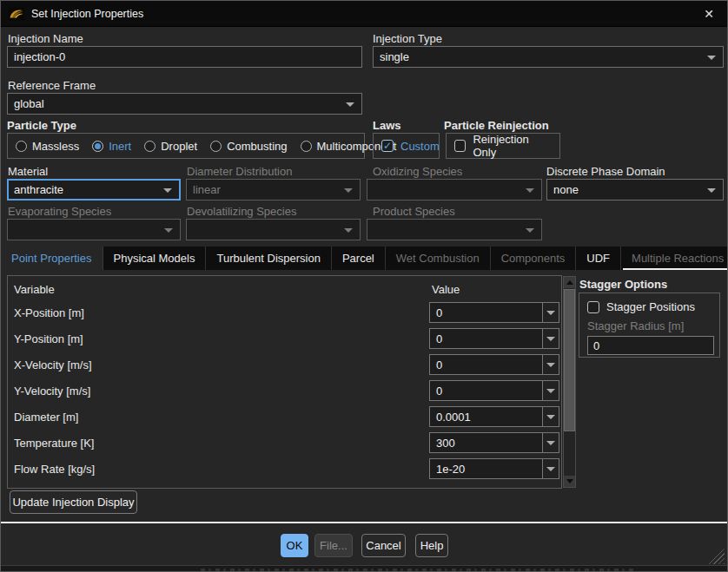  I want to click on tab-udf: UDF, so click(599, 259).